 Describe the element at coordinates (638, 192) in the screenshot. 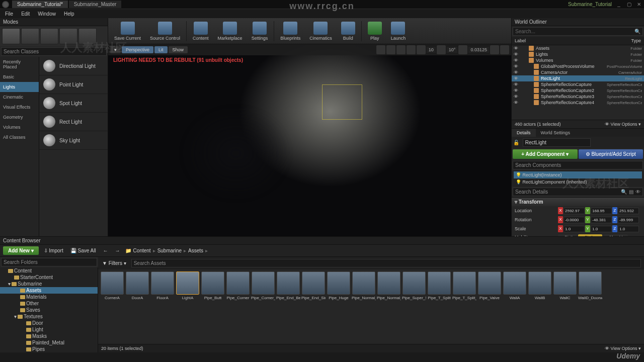

I see `eye-icon: 👁` at that location.